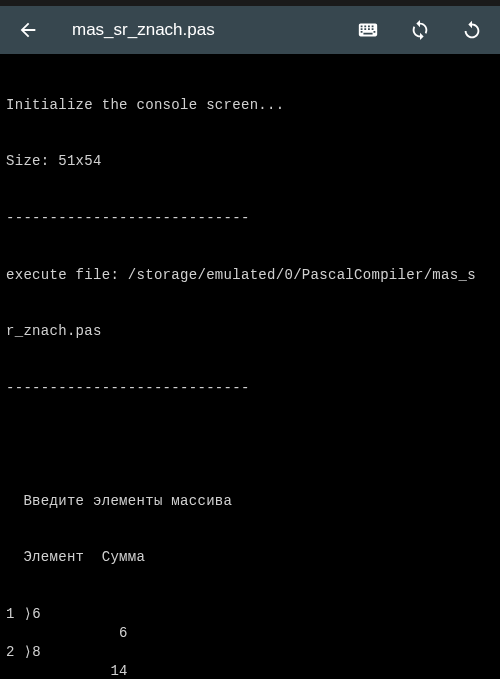 This screenshot has height=679, width=500. What do you see at coordinates (250, 558) in the screenshot?
I see `console-line: Элемент Сумма` at bounding box center [250, 558].